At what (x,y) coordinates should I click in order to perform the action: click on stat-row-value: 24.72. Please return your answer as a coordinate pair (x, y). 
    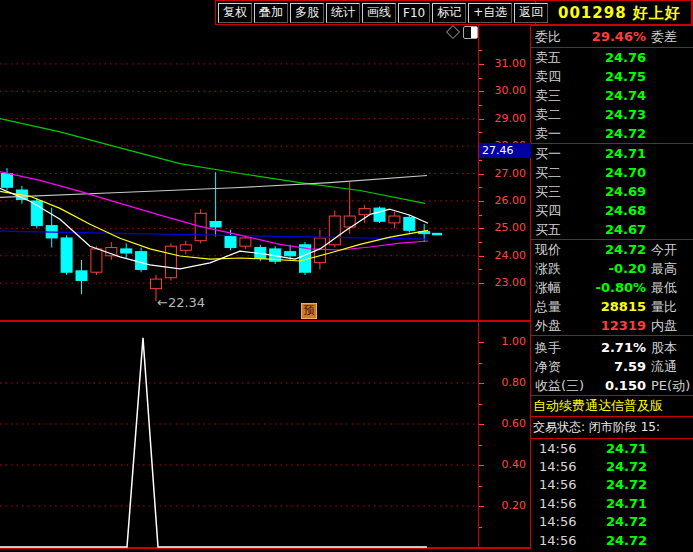
    Looking at the image, I should click on (604, 250).